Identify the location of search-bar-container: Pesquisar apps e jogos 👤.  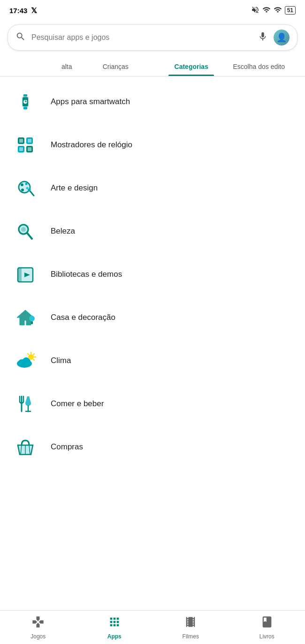
(152, 38).